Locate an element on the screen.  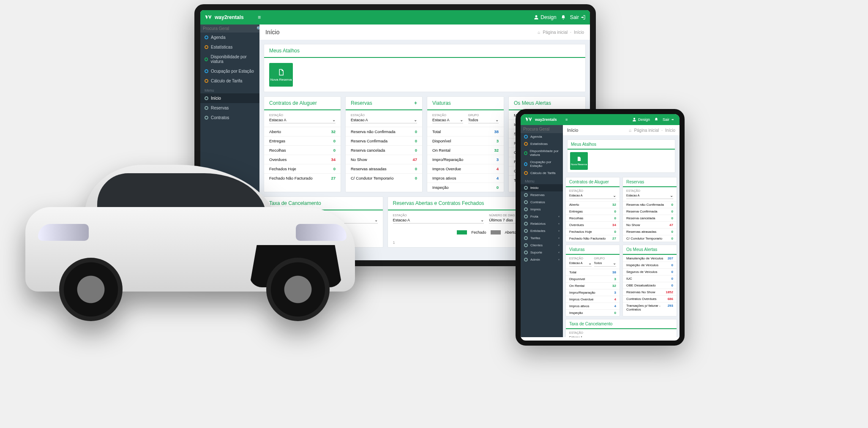
sidebar-item: Impres is located at coordinates (542, 210).